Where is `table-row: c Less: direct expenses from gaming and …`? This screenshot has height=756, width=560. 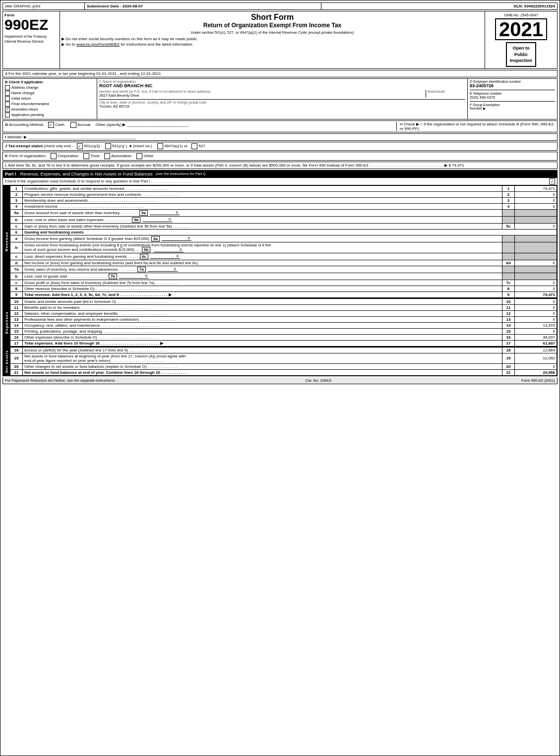
table-row: c Less: direct expenses from gaming and … is located at coordinates (284, 256).